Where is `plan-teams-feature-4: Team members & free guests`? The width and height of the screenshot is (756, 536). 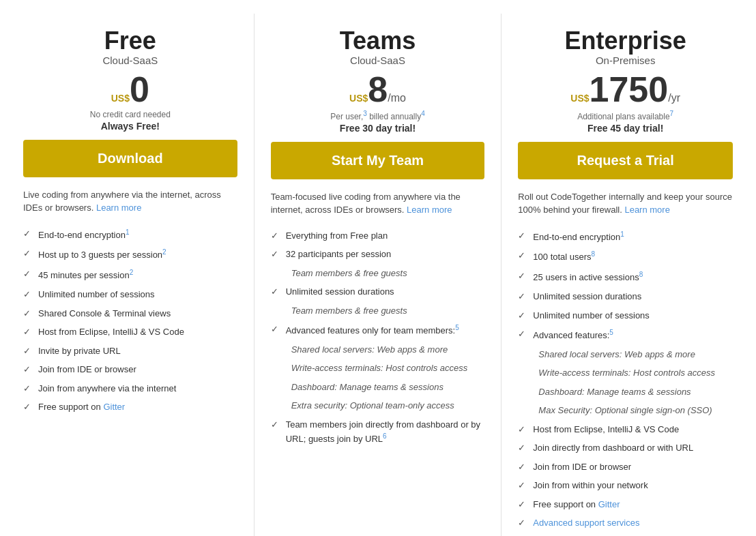 plan-teams-feature-4: Team members & free guests is located at coordinates (378, 311).